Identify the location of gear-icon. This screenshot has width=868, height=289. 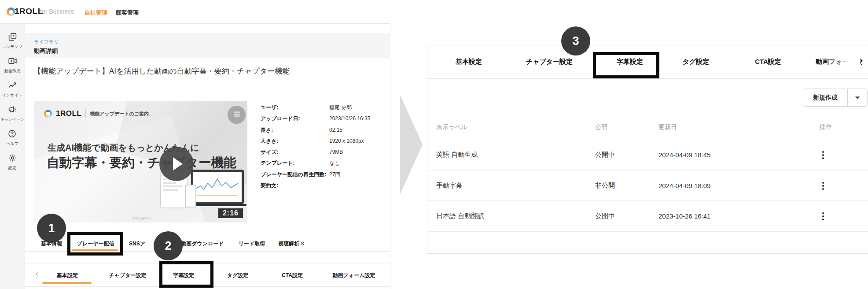
(12, 159).